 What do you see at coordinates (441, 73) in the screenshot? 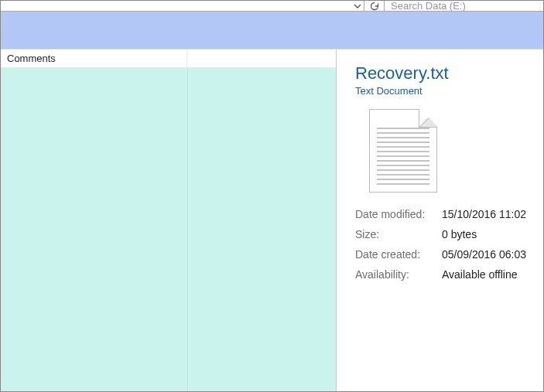
I see `preview-filename: Recovery.txt` at bounding box center [441, 73].